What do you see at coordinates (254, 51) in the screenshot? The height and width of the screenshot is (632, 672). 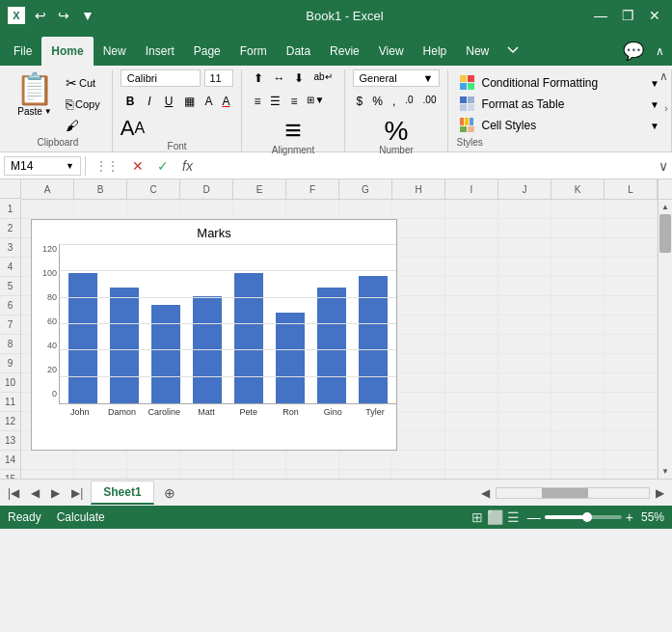 I see `tab-form: Form` at bounding box center [254, 51].